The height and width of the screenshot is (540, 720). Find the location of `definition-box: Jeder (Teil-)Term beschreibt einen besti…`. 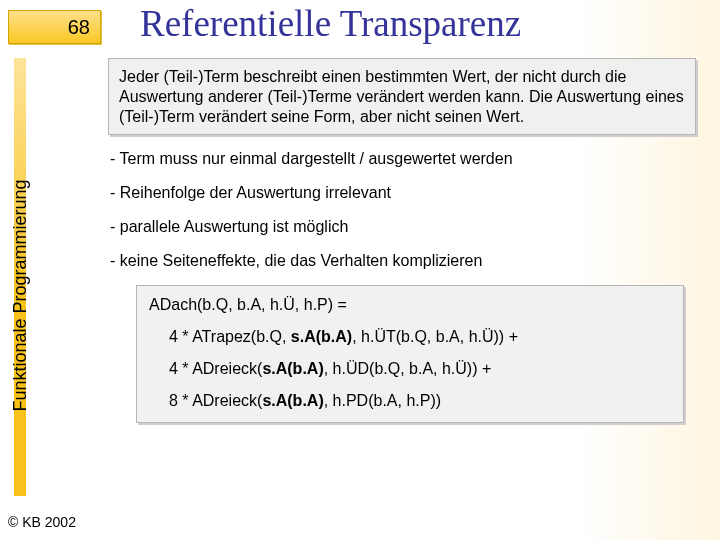

definition-box: Jeder (Teil-)Term beschreibt einen besti… is located at coordinates (402, 96).